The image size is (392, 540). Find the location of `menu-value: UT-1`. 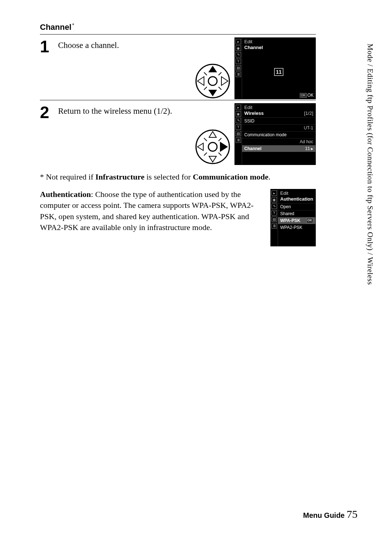

menu-value: UT-1 is located at coordinates (309, 128).